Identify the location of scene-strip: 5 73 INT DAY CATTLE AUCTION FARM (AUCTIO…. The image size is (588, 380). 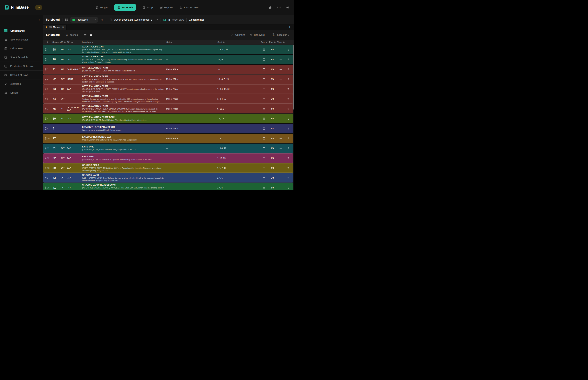
(168, 89).